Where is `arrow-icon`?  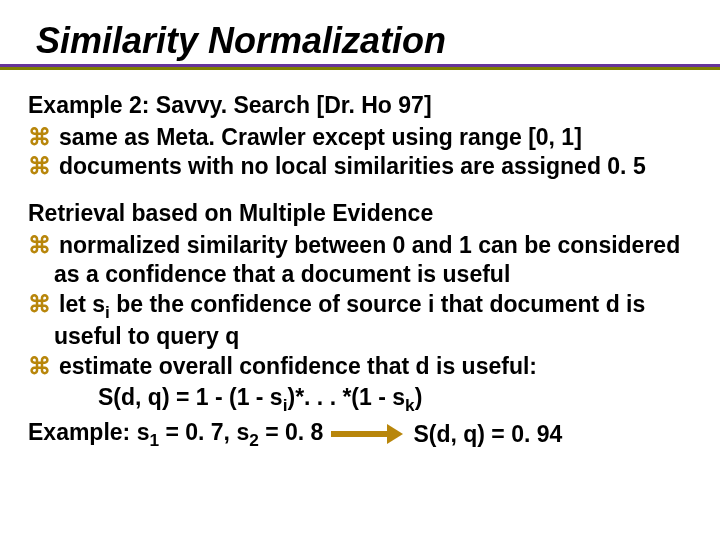
arrow-icon is located at coordinates (367, 434).